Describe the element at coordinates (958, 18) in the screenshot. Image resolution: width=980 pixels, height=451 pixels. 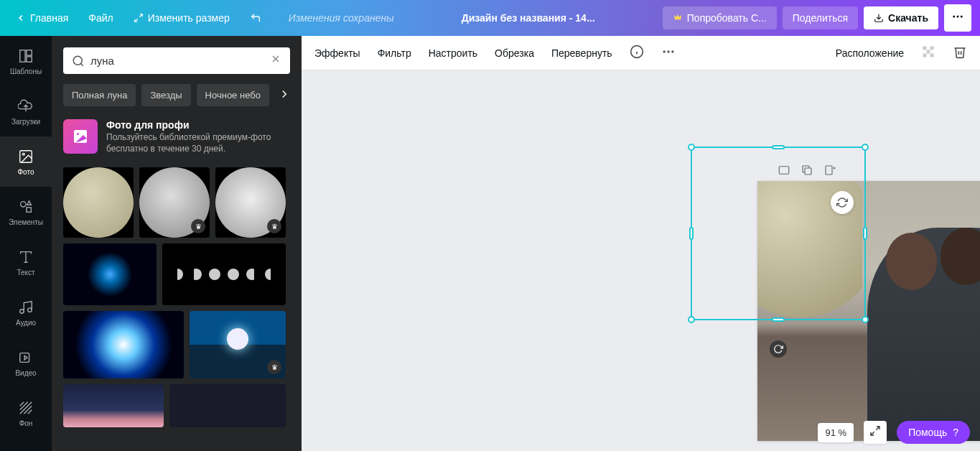
I see `more-menu-button` at that location.